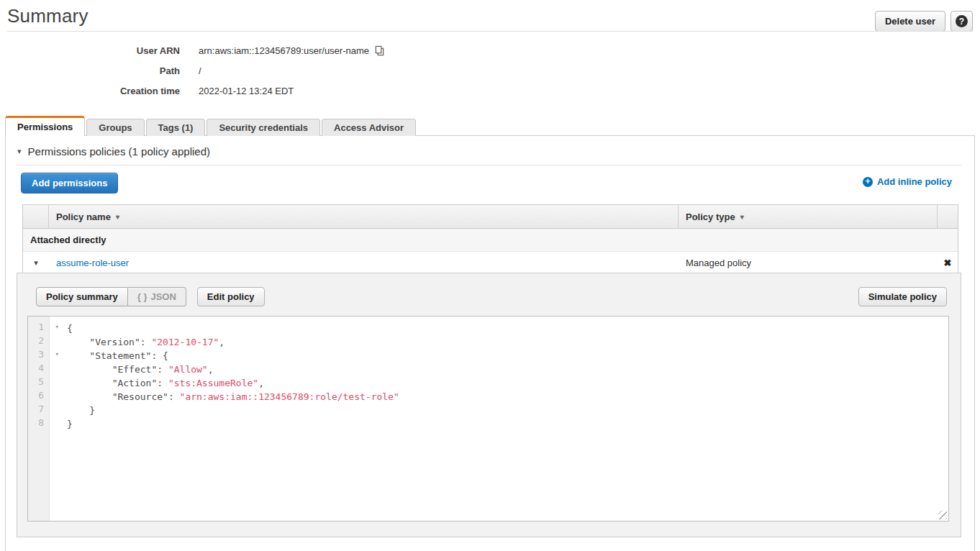 Image resolution: width=980 pixels, height=551 pixels. What do you see at coordinates (868, 182) in the screenshot?
I see `plus-icon: +` at bounding box center [868, 182].